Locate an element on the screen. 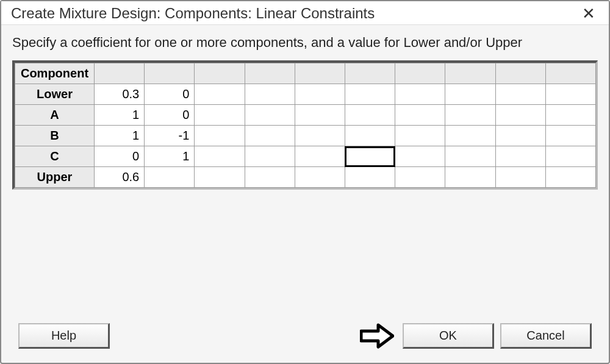  instruction-text: Specify a coefficient for one or more co… is located at coordinates (305, 43).